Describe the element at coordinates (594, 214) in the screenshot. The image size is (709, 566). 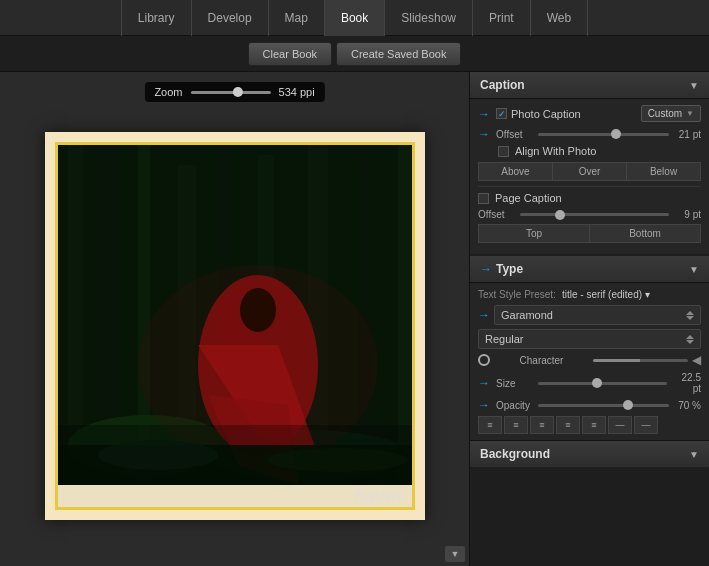
I see `page-offset-slider` at that location.